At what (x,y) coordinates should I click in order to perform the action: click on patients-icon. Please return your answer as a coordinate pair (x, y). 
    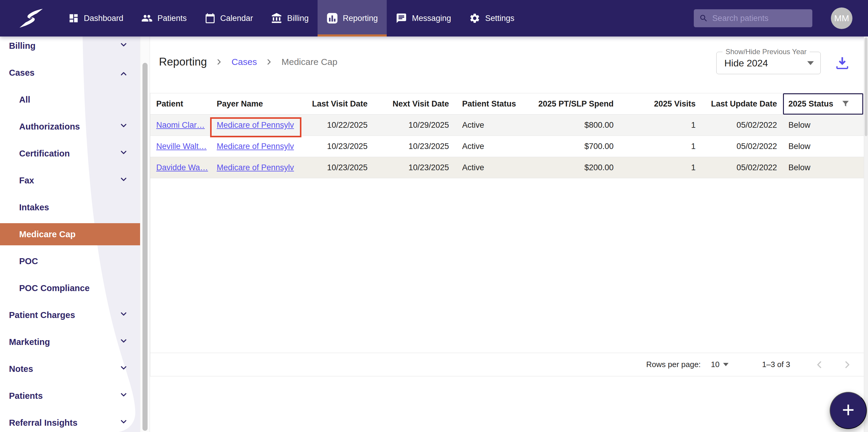
    Looking at the image, I should click on (147, 18).